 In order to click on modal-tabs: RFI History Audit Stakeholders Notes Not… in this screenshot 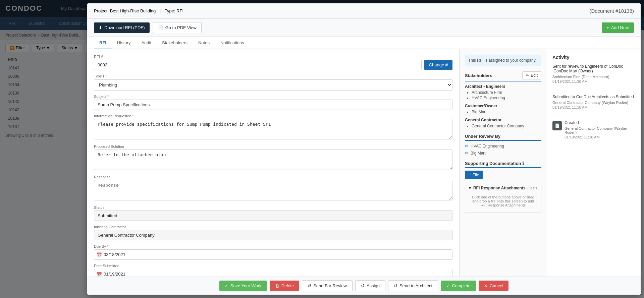, I will do `click(364, 43)`.